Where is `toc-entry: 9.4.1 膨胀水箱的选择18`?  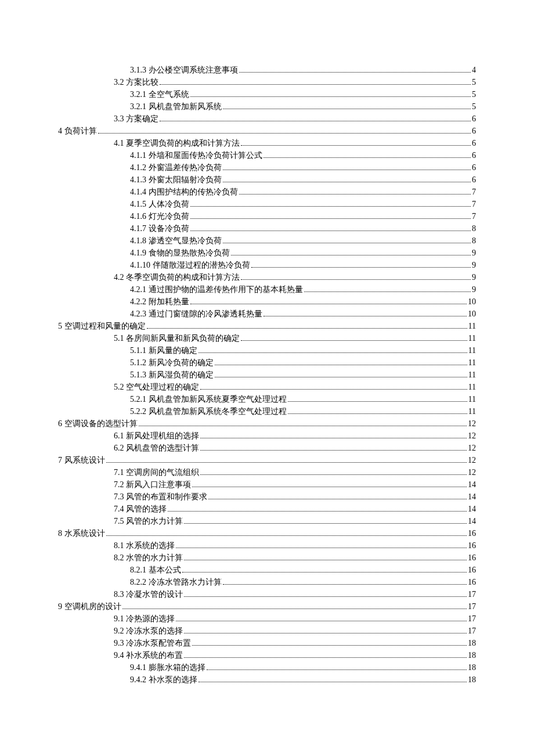
toc-entry: 9.4.1 膨胀水箱的选择18 is located at coordinates (267, 668).